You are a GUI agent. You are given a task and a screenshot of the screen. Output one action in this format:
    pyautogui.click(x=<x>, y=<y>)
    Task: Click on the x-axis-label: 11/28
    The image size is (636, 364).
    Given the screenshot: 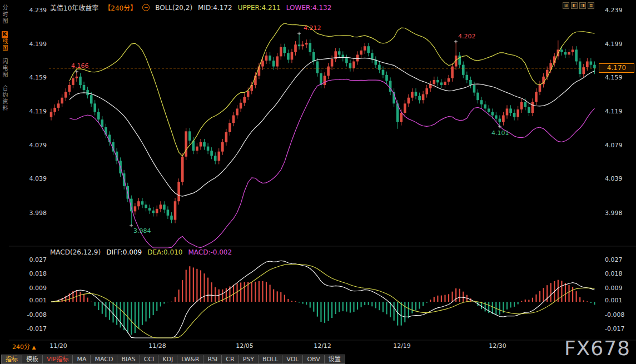 What is the action you would take?
    pyautogui.click(x=157, y=346)
    